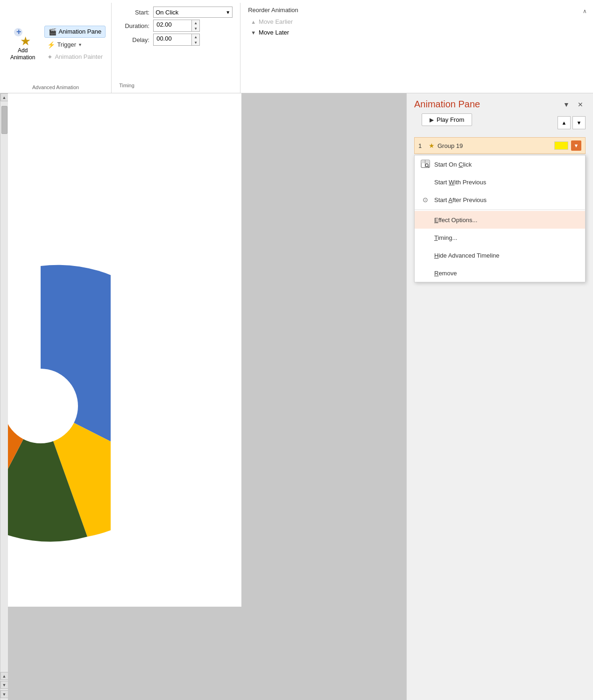 The width and height of the screenshot is (593, 700). What do you see at coordinates (78, 57) in the screenshot?
I see `animation-painter-label: Animation Painter` at bounding box center [78, 57].